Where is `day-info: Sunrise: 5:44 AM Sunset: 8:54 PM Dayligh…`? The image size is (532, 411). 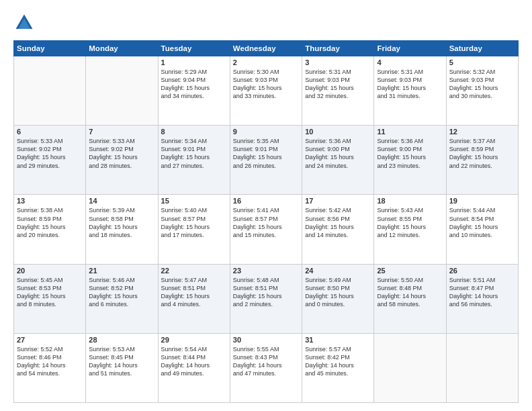 day-info: Sunrise: 5:44 AM Sunset: 8:54 PM Dayligh… is located at coordinates (482, 223).